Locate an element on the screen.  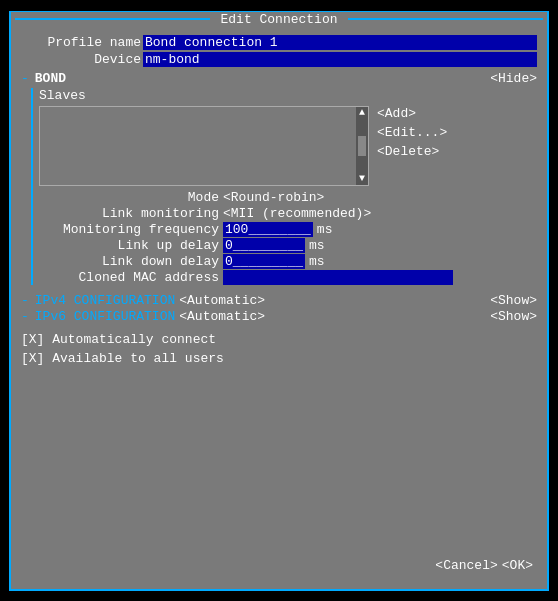
ipv6-config-label: IPv6 CONFIGURATION is located at coordinates (105, 316).